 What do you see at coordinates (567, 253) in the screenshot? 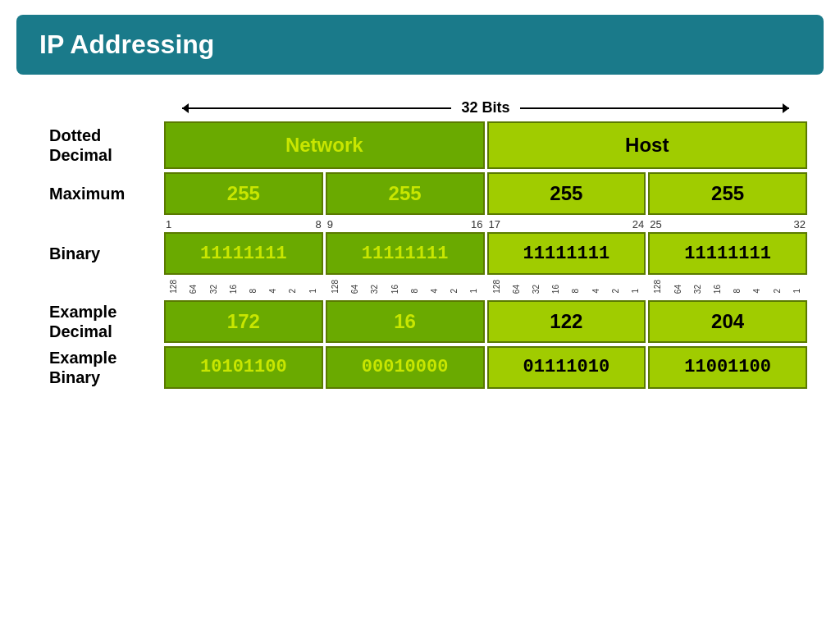
I see `cell-bin-3: 11111111` at bounding box center [567, 253].